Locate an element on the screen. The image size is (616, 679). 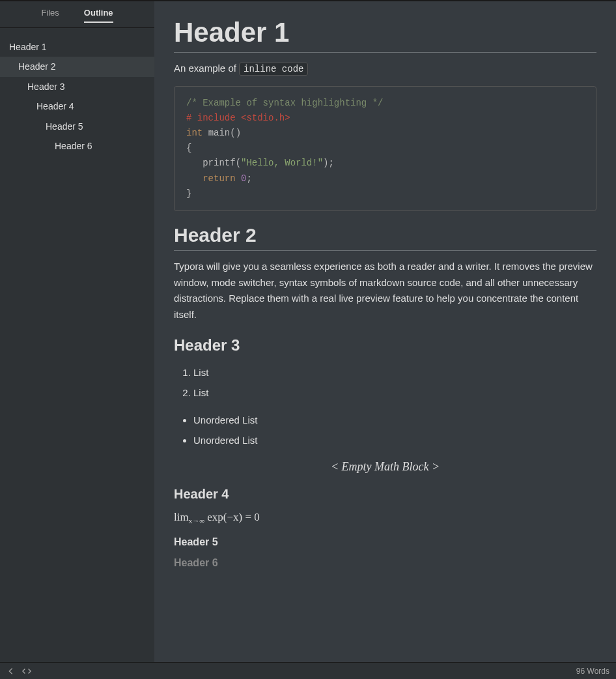
outline-item-h4: Header 4 is located at coordinates (77, 106).